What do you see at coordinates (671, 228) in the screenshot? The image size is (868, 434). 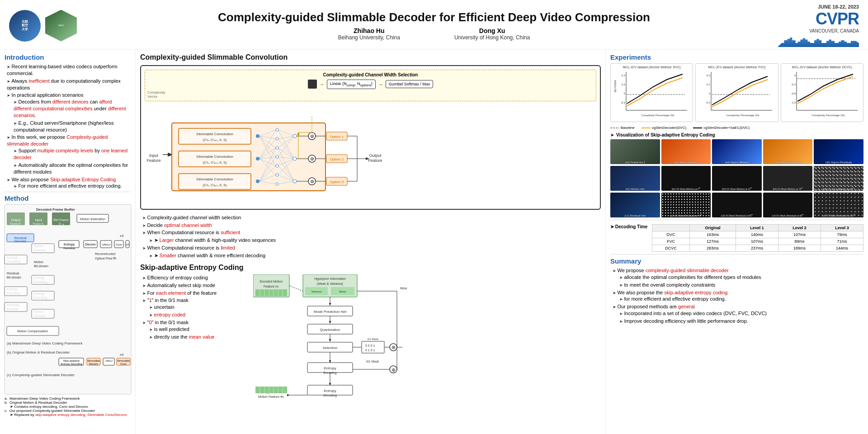 I see `col-method` at bounding box center [671, 228].